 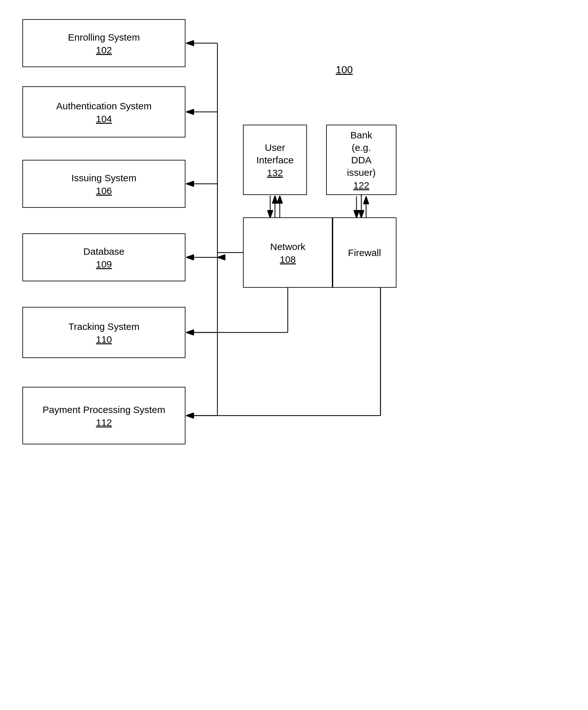 I want to click on user-interface-number: 132, so click(x=275, y=173).